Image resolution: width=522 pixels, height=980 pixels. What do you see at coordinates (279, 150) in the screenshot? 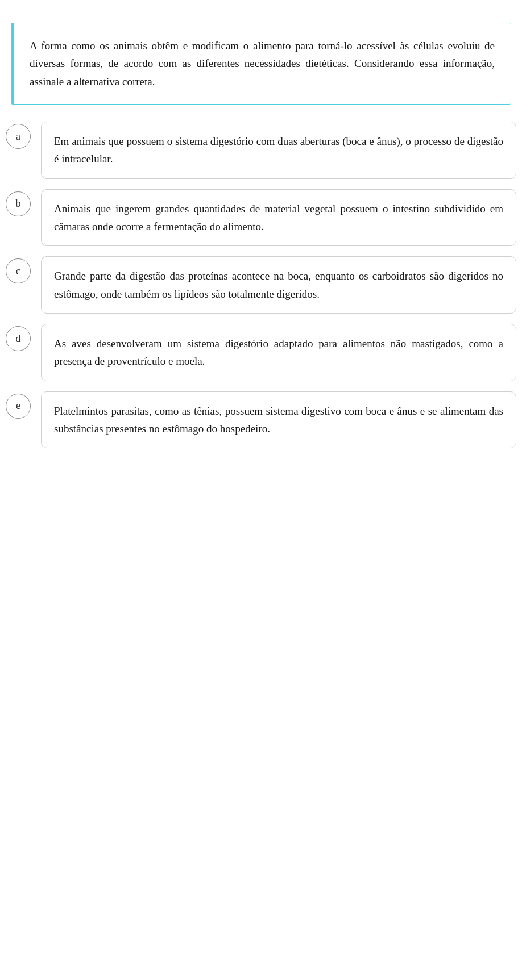
I see `option-card-a: Em animais que possuem o sistema digestó…` at bounding box center [279, 150].